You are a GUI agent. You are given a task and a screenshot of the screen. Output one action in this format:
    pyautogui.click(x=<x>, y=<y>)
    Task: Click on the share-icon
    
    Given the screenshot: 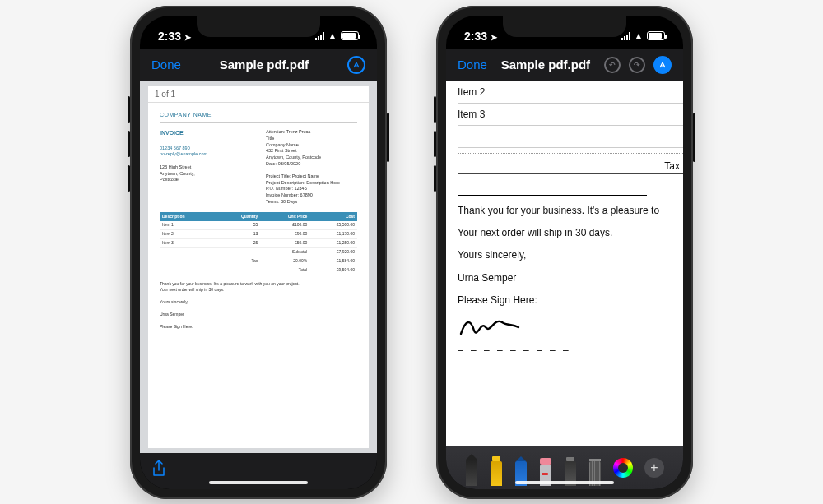 What is the action you would take?
    pyautogui.click(x=159, y=470)
    